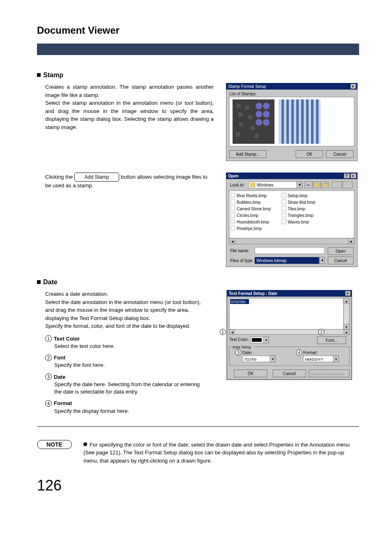  Describe the element at coordinates (48, 377) in the screenshot. I see `circled-3: 3` at that location.